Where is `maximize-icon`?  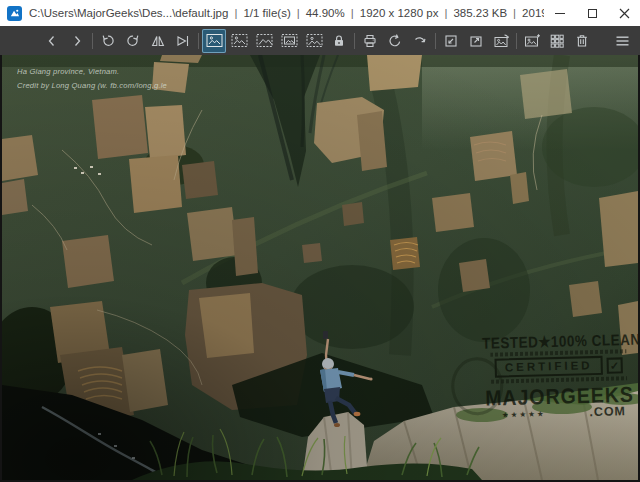 maximize-icon is located at coordinates (592, 14).